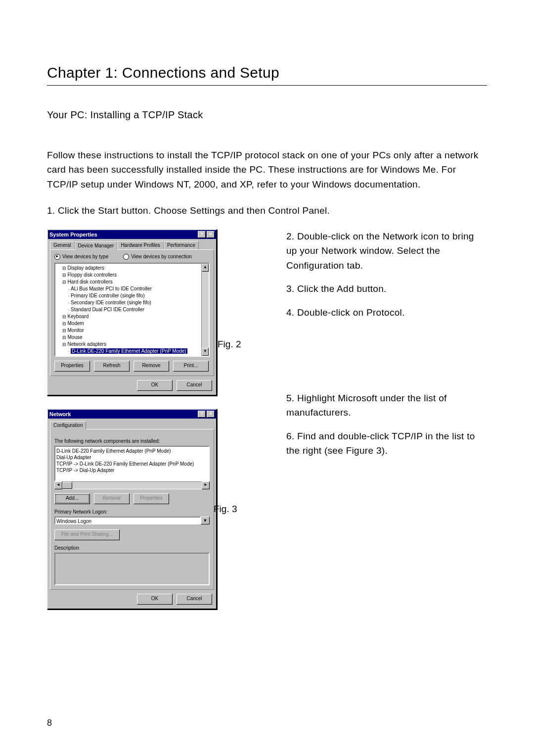  I want to click on description-label: Description, so click(132, 548).